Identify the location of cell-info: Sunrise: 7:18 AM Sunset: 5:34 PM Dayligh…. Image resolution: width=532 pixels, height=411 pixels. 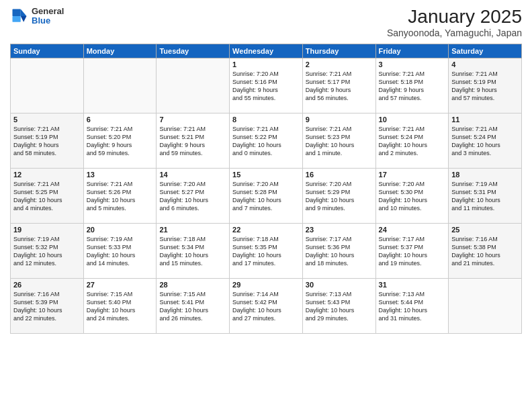
(193, 251).